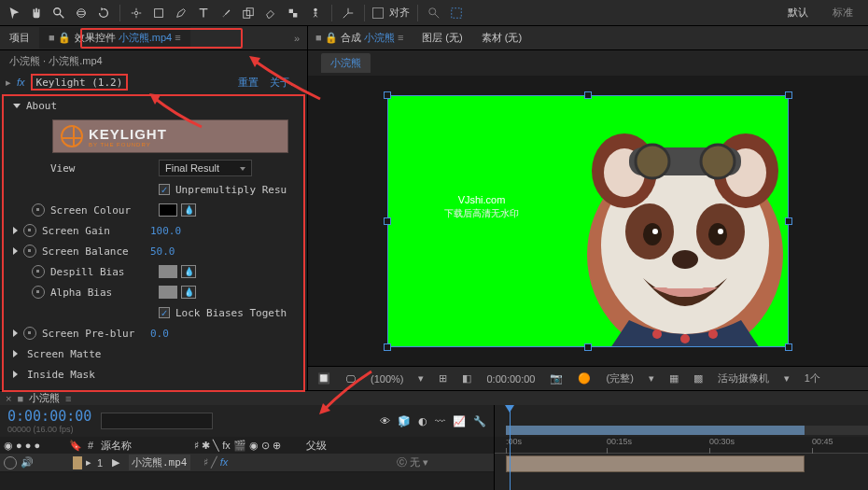  Describe the element at coordinates (423, 422) in the screenshot. I see `frame-blend-icon: ◐` at that location.